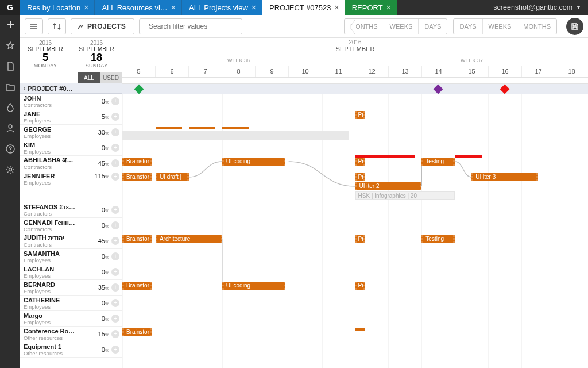 This screenshot has width=588, height=368. What do you see at coordinates (305, 71) in the screenshot?
I see `timeline-day-10: 10` at bounding box center [305, 71].